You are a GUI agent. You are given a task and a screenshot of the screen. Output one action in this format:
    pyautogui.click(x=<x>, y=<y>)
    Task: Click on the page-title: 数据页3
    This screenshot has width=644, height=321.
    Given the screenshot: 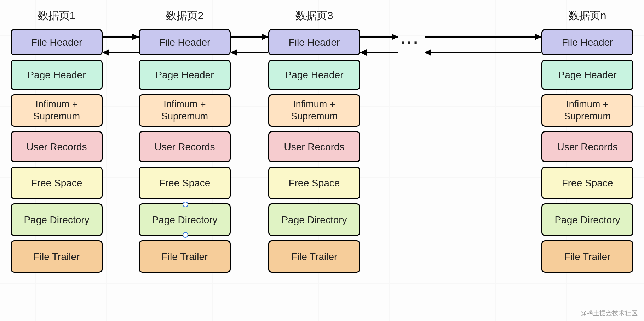 What is the action you would take?
    pyautogui.click(x=314, y=16)
    